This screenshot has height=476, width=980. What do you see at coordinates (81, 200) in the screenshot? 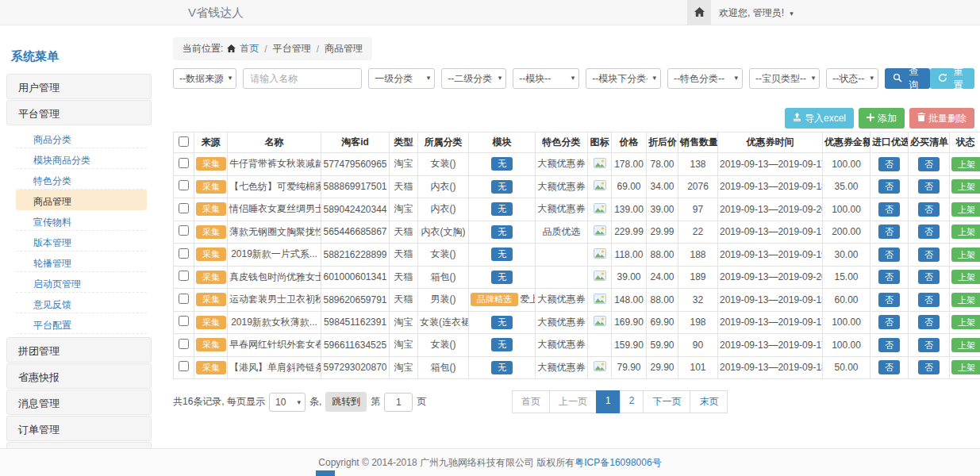
I see `sidebar-subitem-active: 商品管理` at bounding box center [81, 200].